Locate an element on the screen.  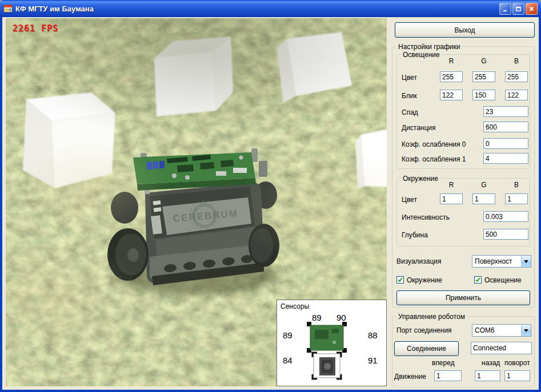
visualization-label: Визуализация is located at coordinates (419, 261).